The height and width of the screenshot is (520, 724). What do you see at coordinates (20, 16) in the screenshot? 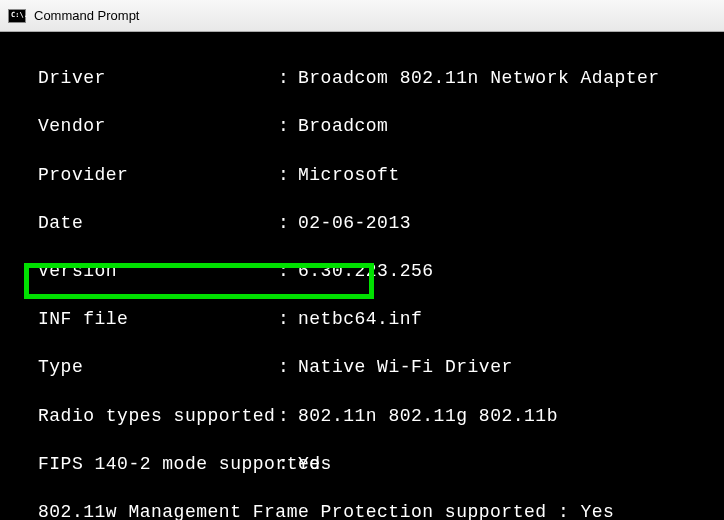
I see `cmd-icon-text: C:\.` at bounding box center [20, 16].